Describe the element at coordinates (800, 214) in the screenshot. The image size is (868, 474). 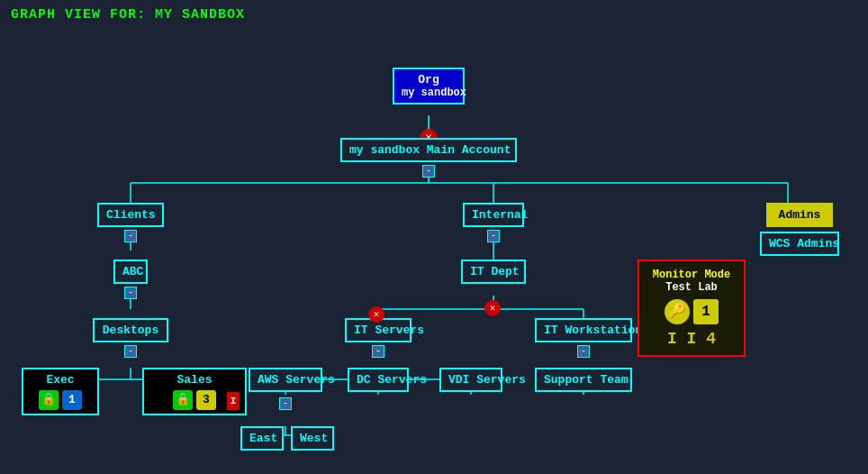
I see `admins-label: Admins` at that location.